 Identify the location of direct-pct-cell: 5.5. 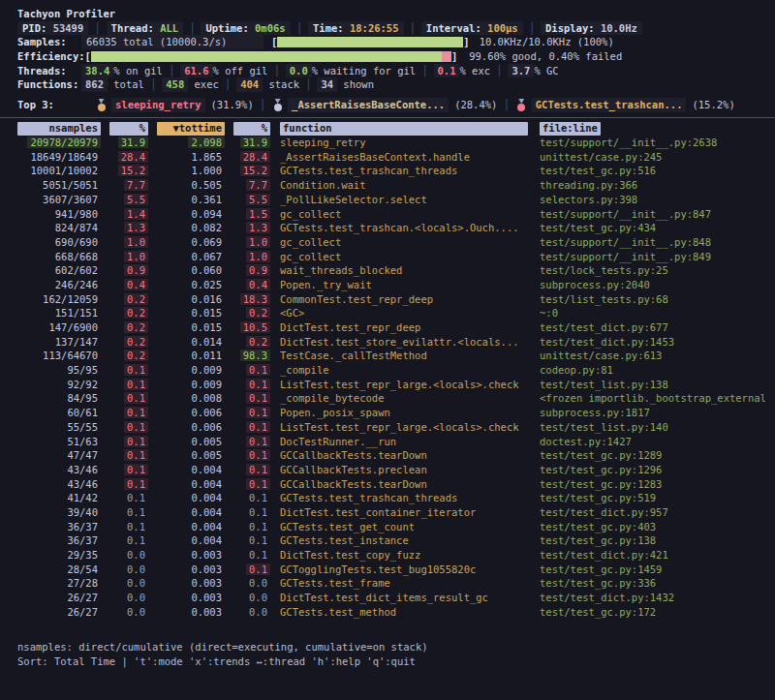
(129, 200).